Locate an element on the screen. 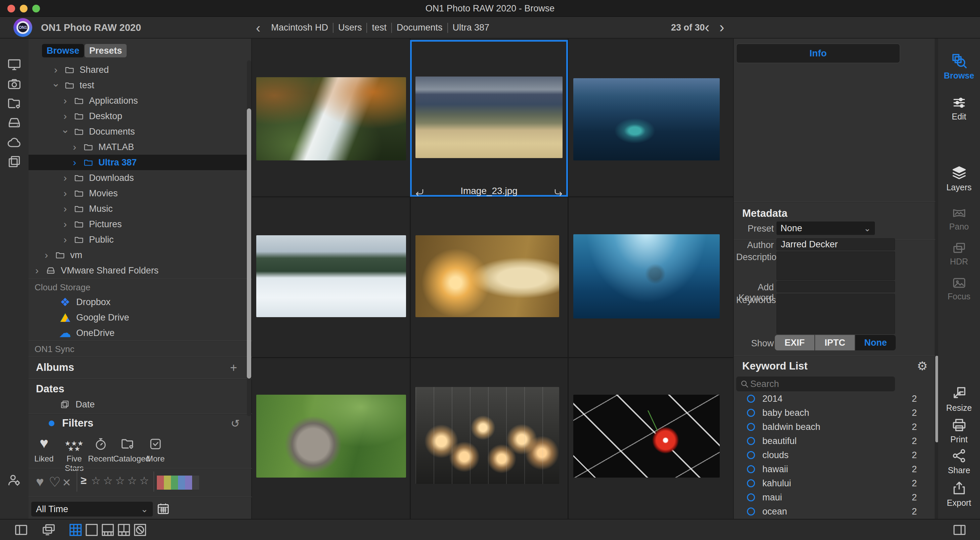 The image size is (980, 540). filter-liked-button: ♥ Liked is located at coordinates (44, 449).